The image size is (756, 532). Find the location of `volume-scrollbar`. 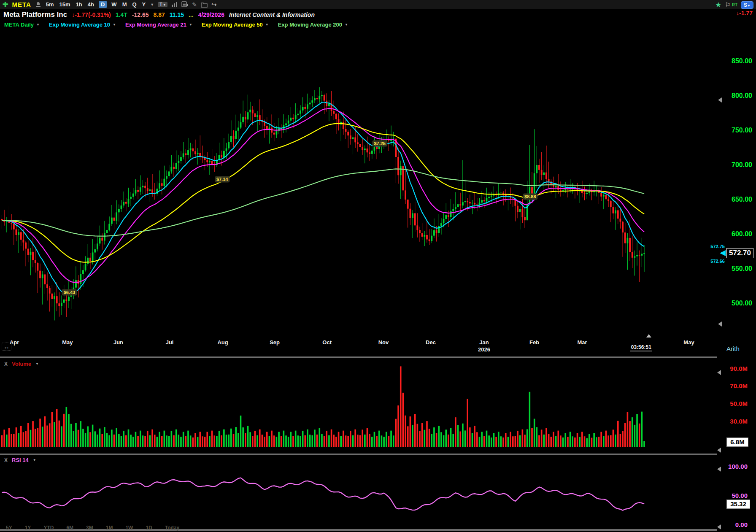

volume-scrollbar is located at coordinates (359, 454).